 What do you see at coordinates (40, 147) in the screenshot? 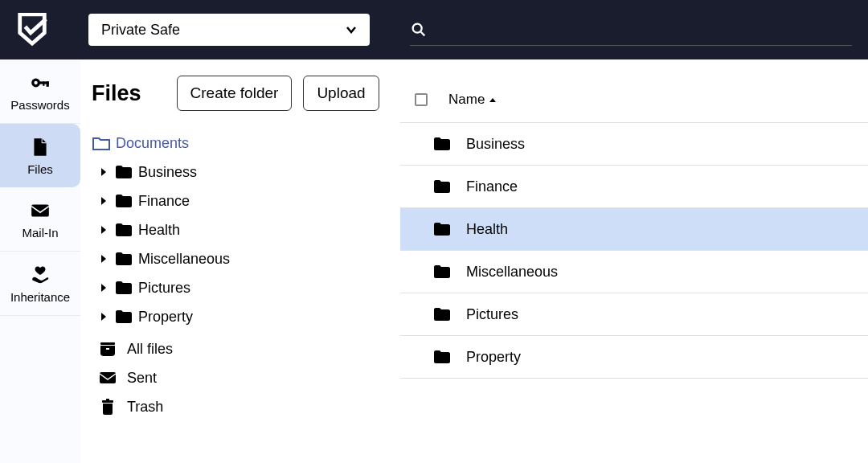
I see `file-icon` at bounding box center [40, 147].